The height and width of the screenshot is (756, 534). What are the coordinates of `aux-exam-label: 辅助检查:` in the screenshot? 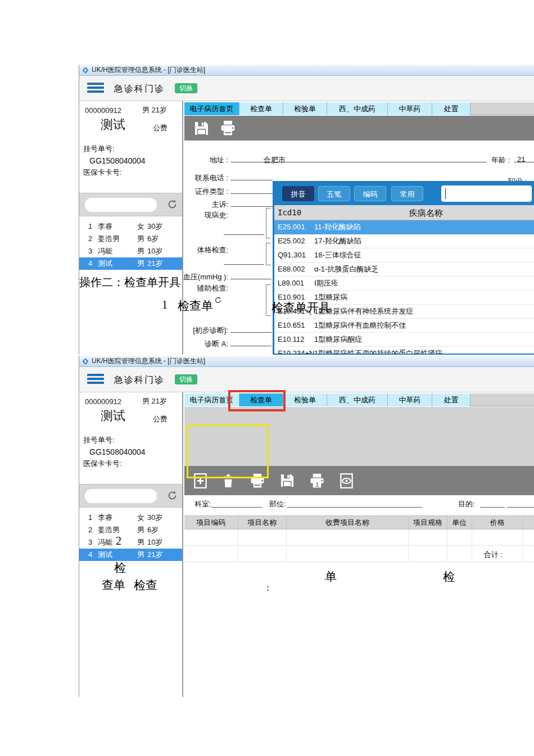 It's located at (203, 288).